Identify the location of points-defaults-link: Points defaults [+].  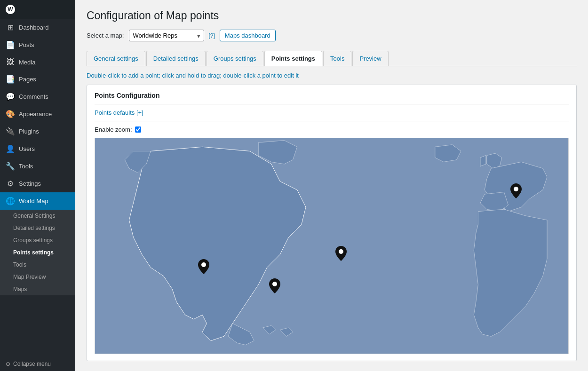
(119, 113).